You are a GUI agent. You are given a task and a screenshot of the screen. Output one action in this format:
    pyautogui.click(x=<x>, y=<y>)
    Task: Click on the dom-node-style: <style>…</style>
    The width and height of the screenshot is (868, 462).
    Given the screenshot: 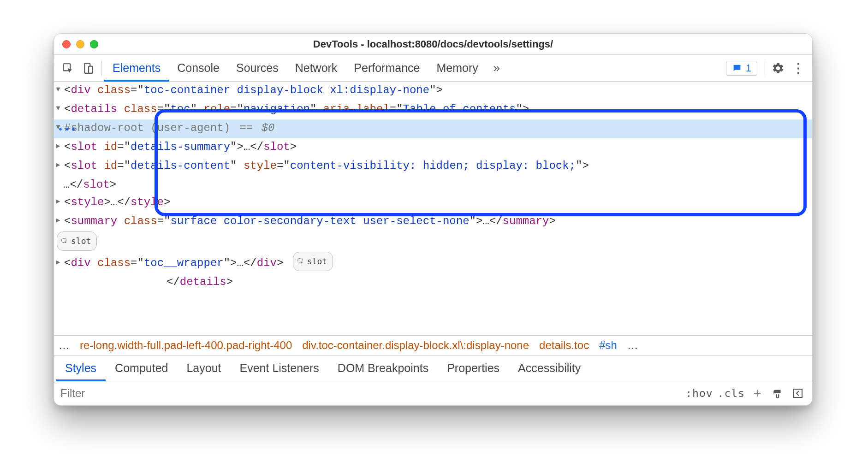 What is the action you would take?
    pyautogui.click(x=433, y=203)
    